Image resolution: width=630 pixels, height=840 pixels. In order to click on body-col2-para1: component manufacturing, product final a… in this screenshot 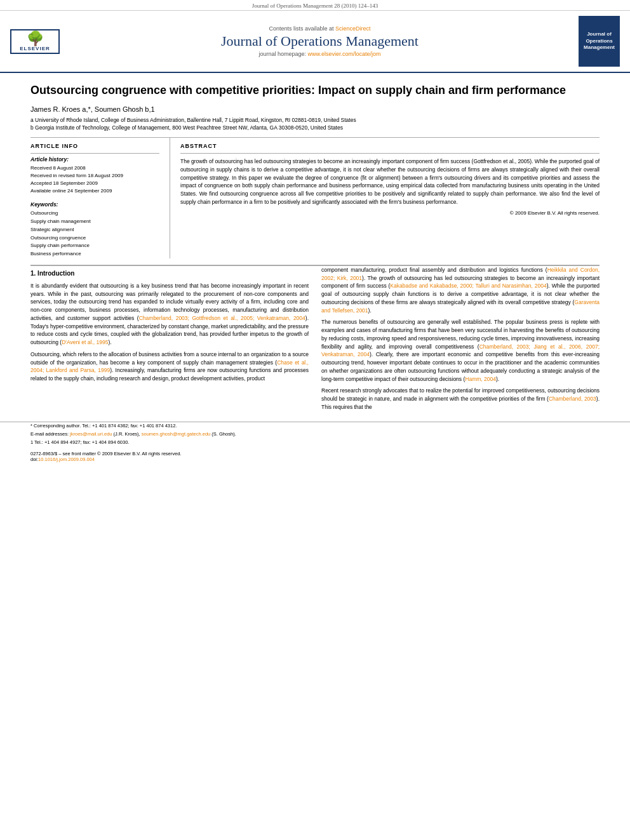, I will do `click(460, 291)`.